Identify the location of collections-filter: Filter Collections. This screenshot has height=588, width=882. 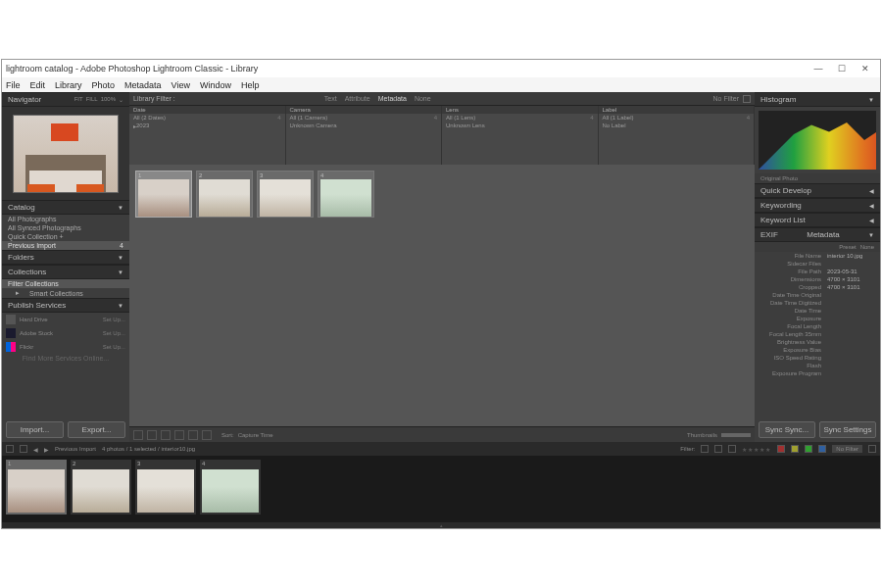
(66, 284).